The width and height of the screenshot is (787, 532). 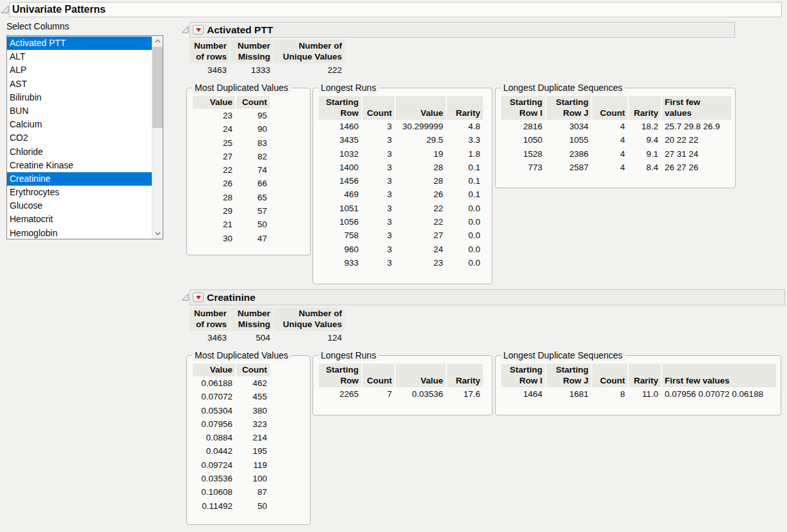 I want to click on cell: 95, so click(x=253, y=115).